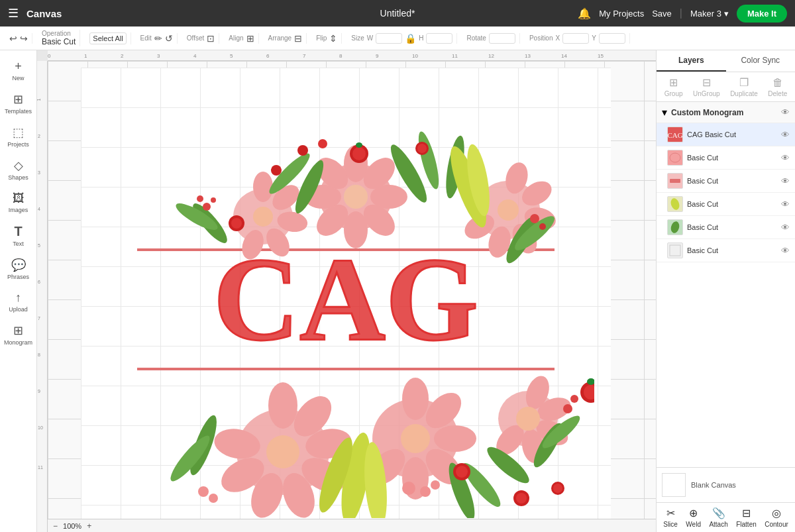 The height and width of the screenshot is (532, 795). What do you see at coordinates (107, 38) in the screenshot?
I see `select-all-button: Select All` at bounding box center [107, 38].